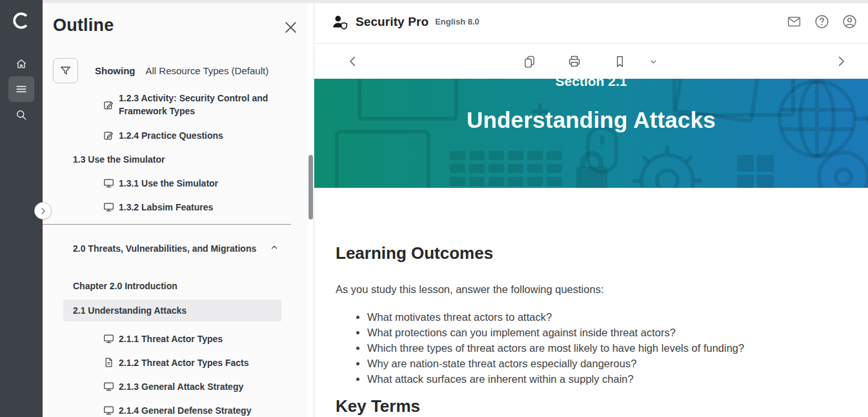 The height and width of the screenshot is (417, 868). I want to click on learning-outcomes-heading: Learning Outcomes, so click(589, 253).